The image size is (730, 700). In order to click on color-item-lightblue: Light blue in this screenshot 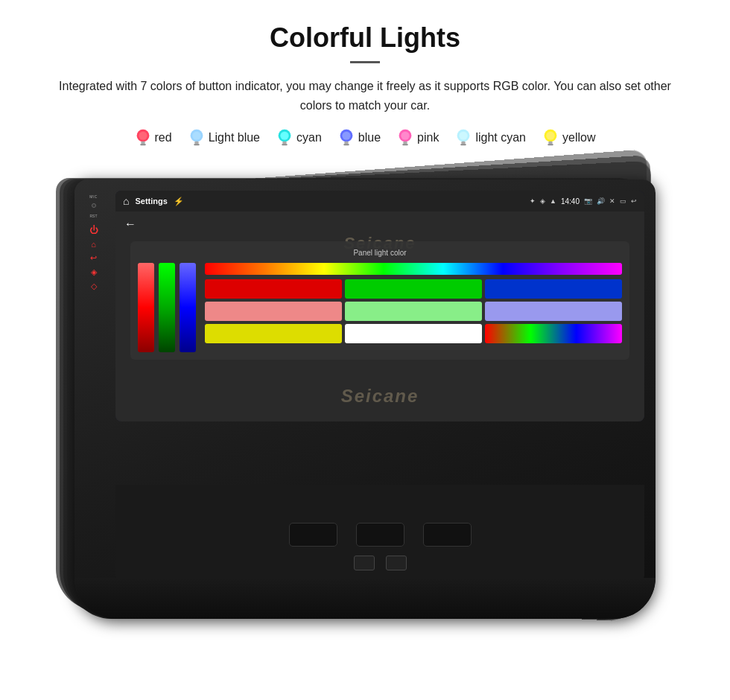, I will do `click(224, 138)`.